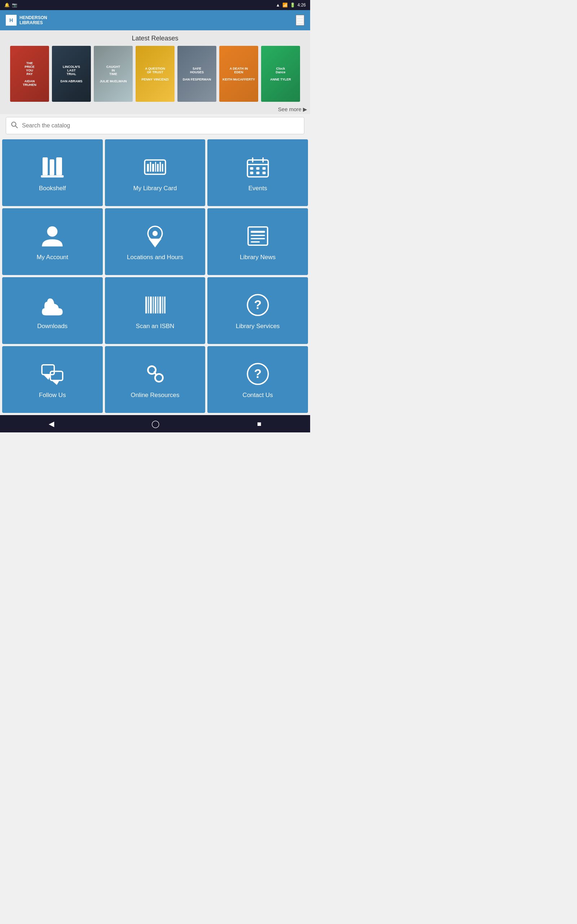  Describe the element at coordinates (113, 74) in the screenshot. I see `book-cover-3: CAUGHTINTIMEJULIE McELWAIN` at that location.